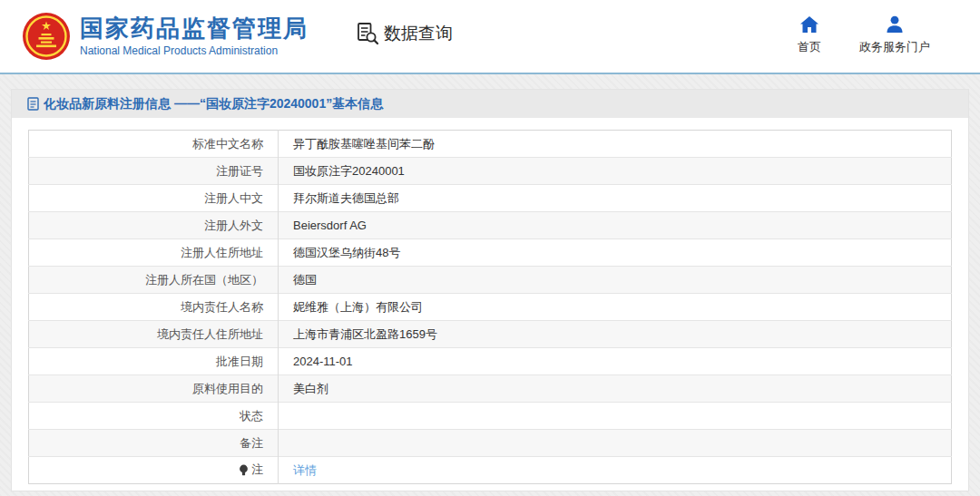 The width and height of the screenshot is (980, 496). What do you see at coordinates (615, 280) in the screenshot?
I see `row-value: 德国` at bounding box center [615, 280].